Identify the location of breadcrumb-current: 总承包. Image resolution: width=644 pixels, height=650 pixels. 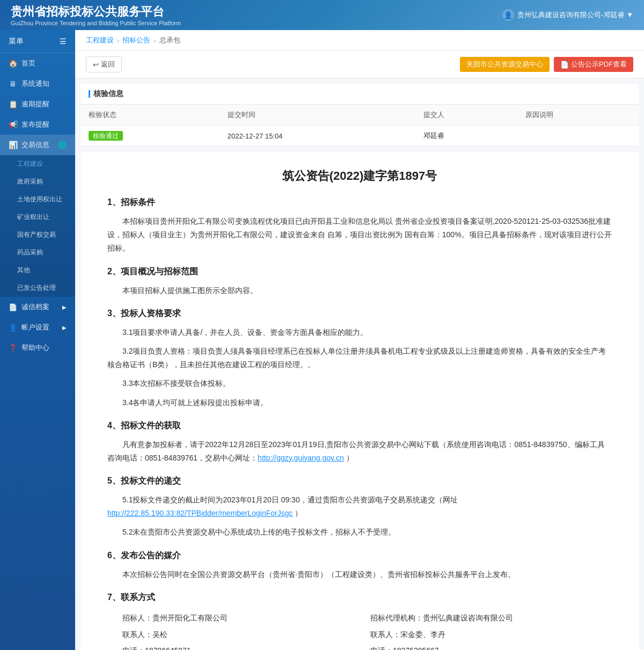
(170, 40).